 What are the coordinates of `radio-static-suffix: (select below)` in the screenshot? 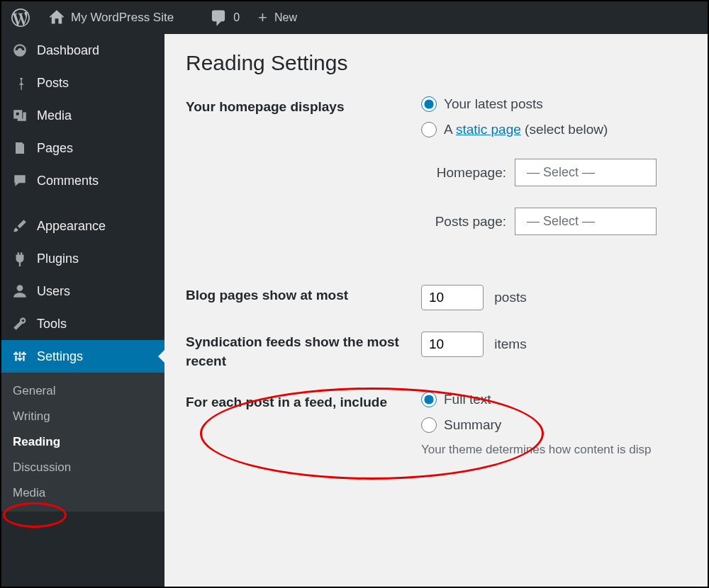 It's located at (564, 129).